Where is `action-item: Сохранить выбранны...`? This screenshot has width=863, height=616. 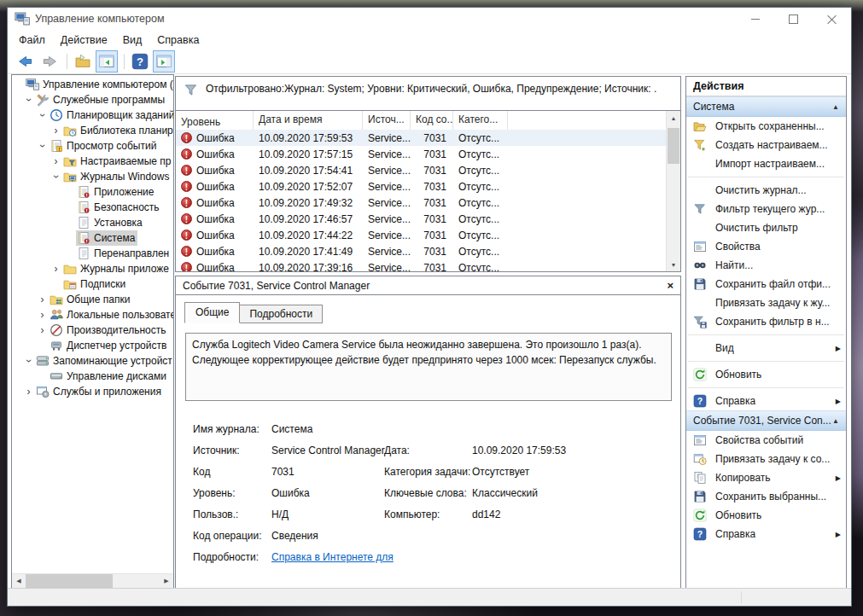 action-item: Сохранить выбранны... is located at coordinates (767, 497).